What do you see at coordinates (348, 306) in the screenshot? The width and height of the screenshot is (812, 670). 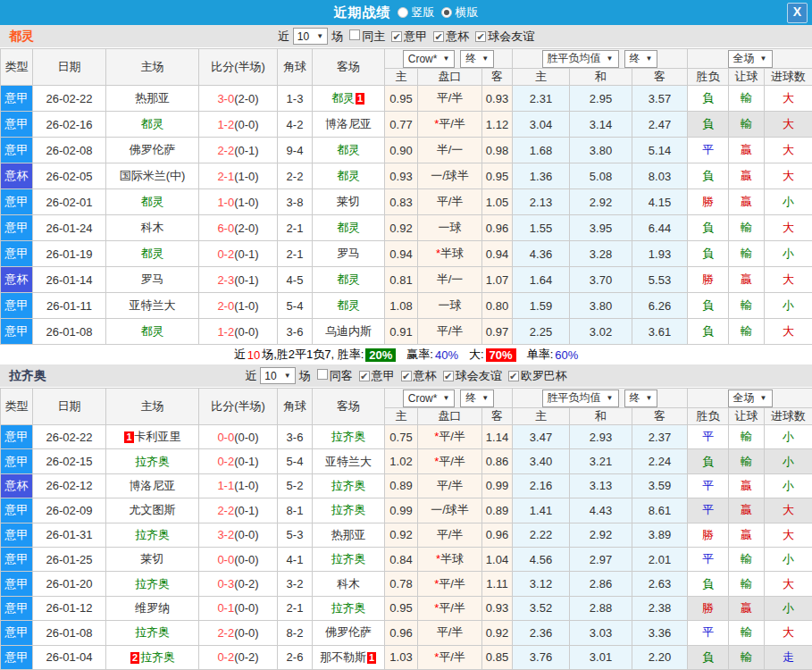 I see `cell-away-team: 都灵` at bounding box center [348, 306].